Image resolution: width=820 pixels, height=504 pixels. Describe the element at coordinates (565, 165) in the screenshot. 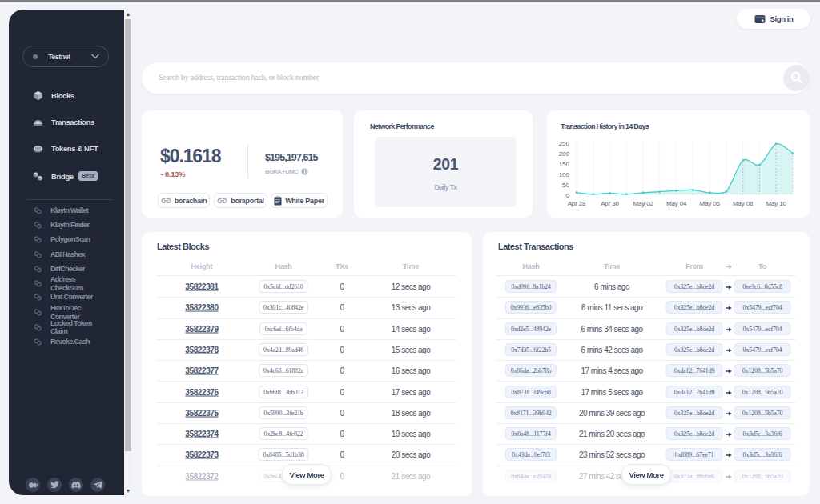

I see `svg-text: 150` at that location.